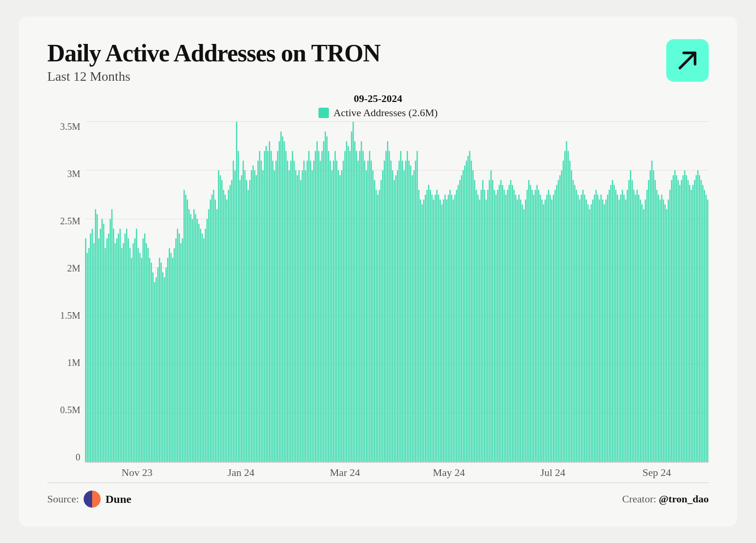 This screenshot has height=543, width=756. I want to click on chart-main-title: Daily Active Addresses on TRON, so click(214, 53).